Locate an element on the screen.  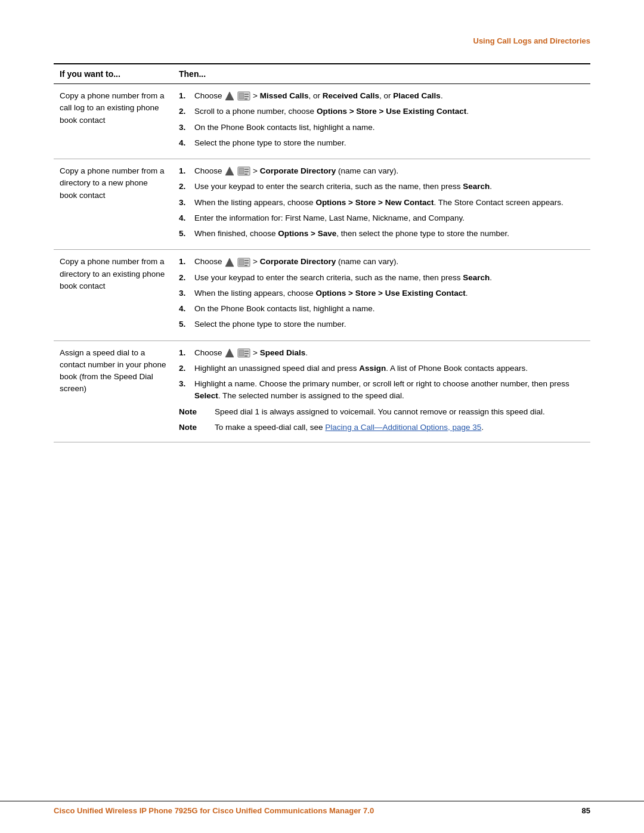
header-title: Using Call Logs and Directories is located at coordinates (532, 41).